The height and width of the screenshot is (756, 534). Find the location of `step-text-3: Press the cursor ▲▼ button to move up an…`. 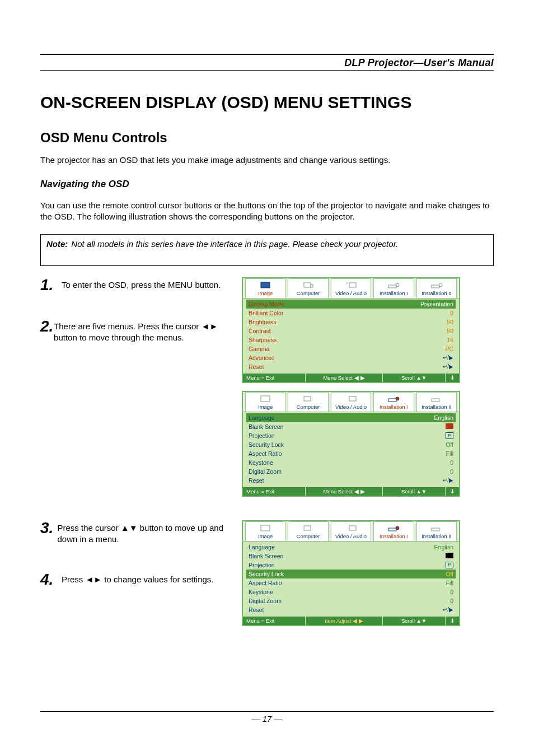

step-text-3: Press the cursor ▲▼ button to move up an… is located at coordinates (149, 533).